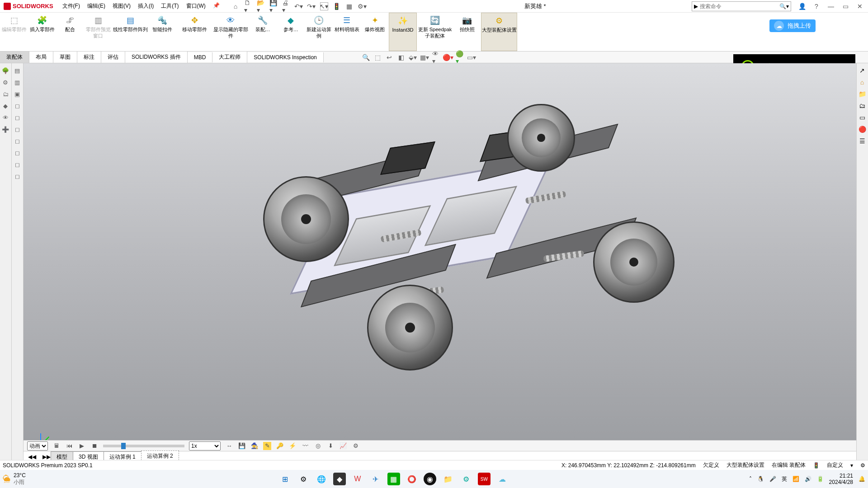 This screenshot has height=488, width=868. What do you see at coordinates (5, 94) in the screenshot?
I see `fm-config-icon: 🗂` at bounding box center [5, 94].